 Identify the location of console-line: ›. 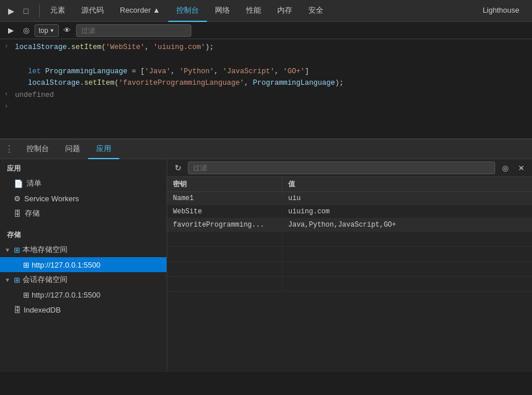
(266, 107).